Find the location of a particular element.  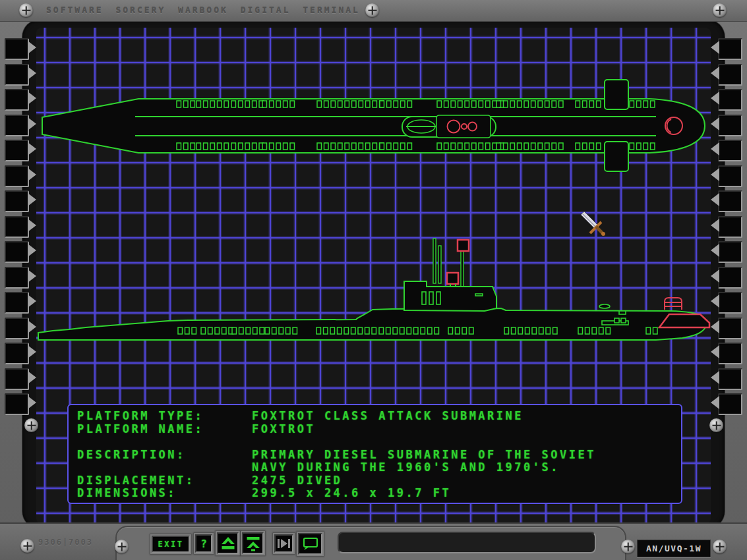

description-label: DESCRIPTION: is located at coordinates (165, 455).